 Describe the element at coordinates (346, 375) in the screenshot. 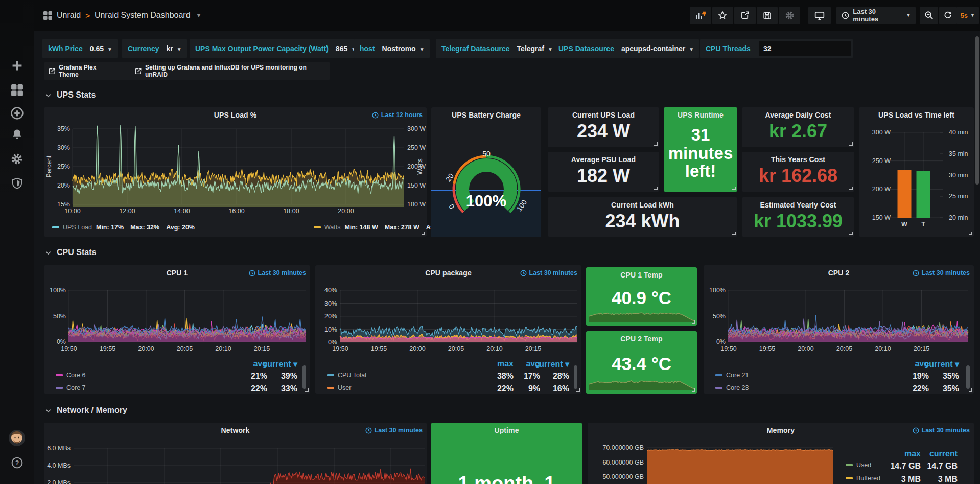

I see `legend-row: CPU Total` at that location.